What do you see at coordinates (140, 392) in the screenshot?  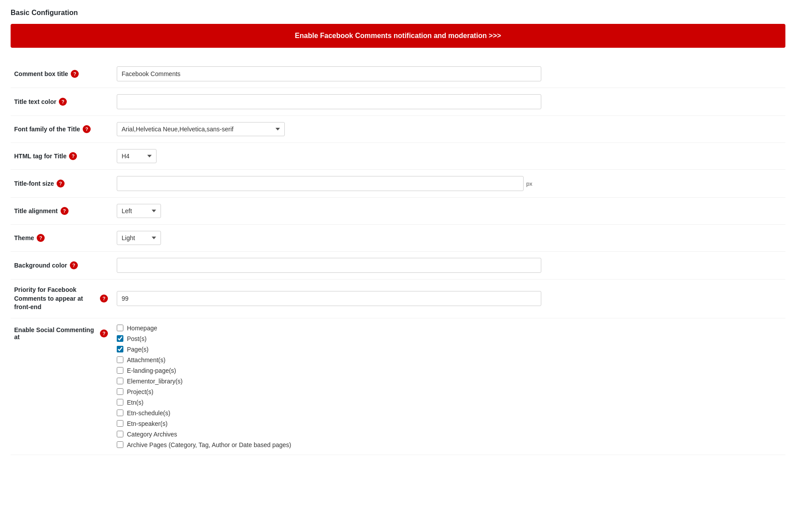 I see `checkbox-label: Project(s)` at bounding box center [140, 392].